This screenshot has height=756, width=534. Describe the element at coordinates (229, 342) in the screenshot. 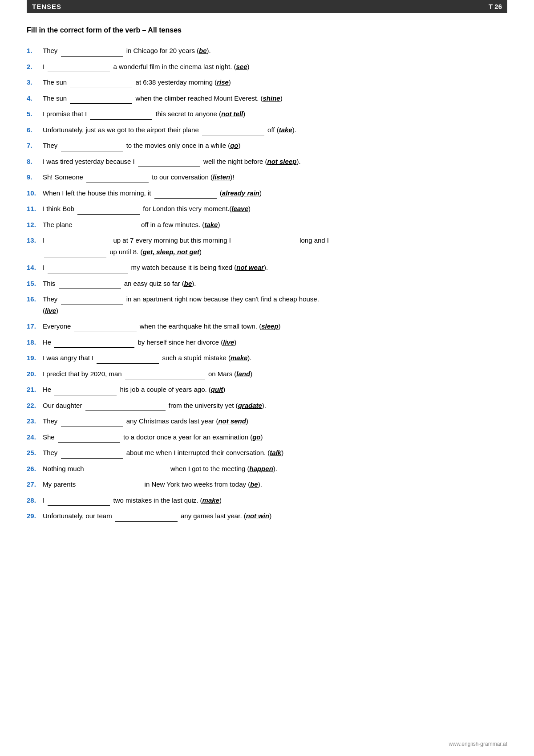

I see `verb-18: live` at that location.